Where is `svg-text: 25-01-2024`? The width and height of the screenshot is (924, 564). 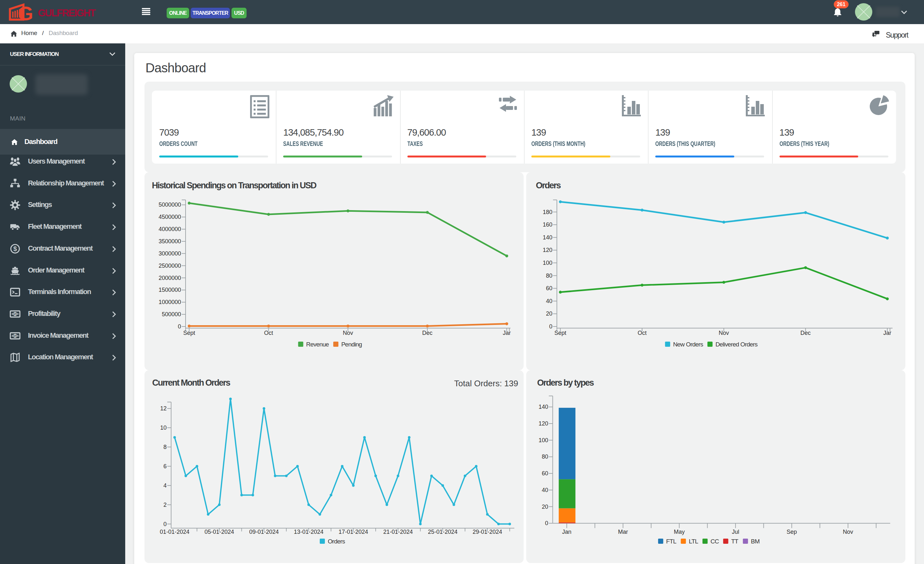
svg-text: 25-01-2024 is located at coordinates (442, 532).